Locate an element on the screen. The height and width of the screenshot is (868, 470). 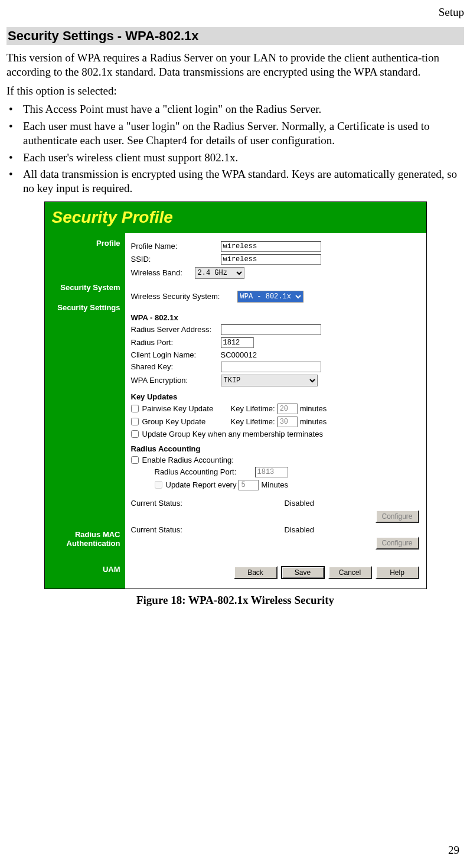
sidebar-item-radius-mac: Radius MAC Authentication is located at coordinates (83, 539).